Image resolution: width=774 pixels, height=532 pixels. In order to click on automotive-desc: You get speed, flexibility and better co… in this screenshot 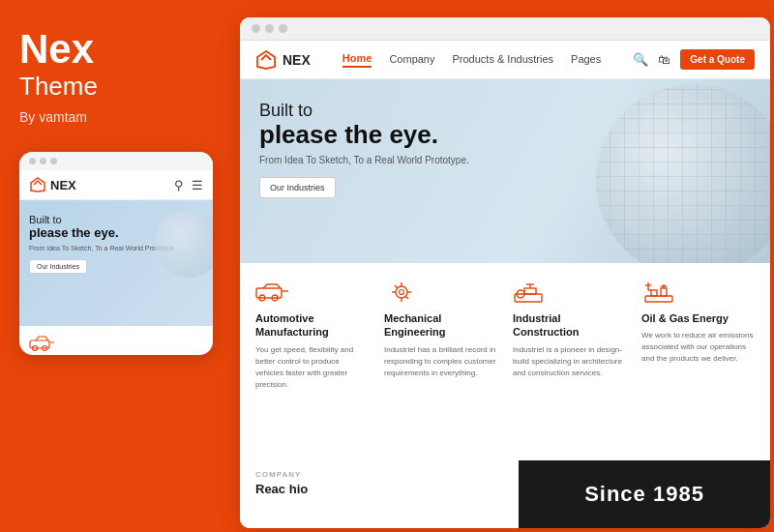, I will do `click(312, 368)`.